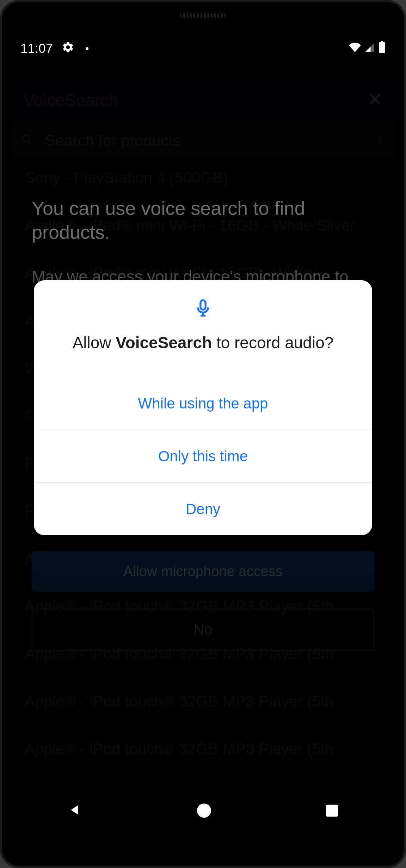  Describe the element at coordinates (203, 456) in the screenshot. I see `only-this-time-button: Only this time` at that location.